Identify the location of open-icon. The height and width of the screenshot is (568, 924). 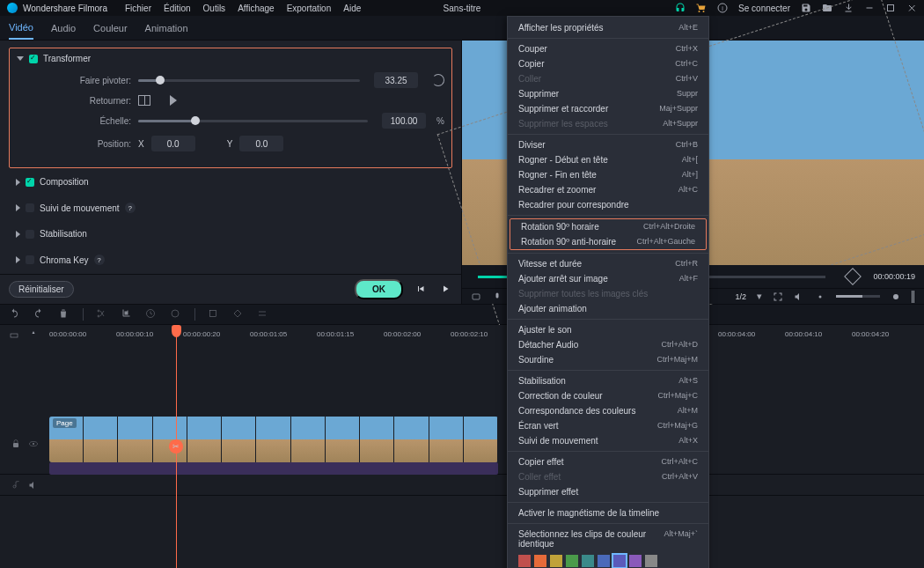
(827, 8).